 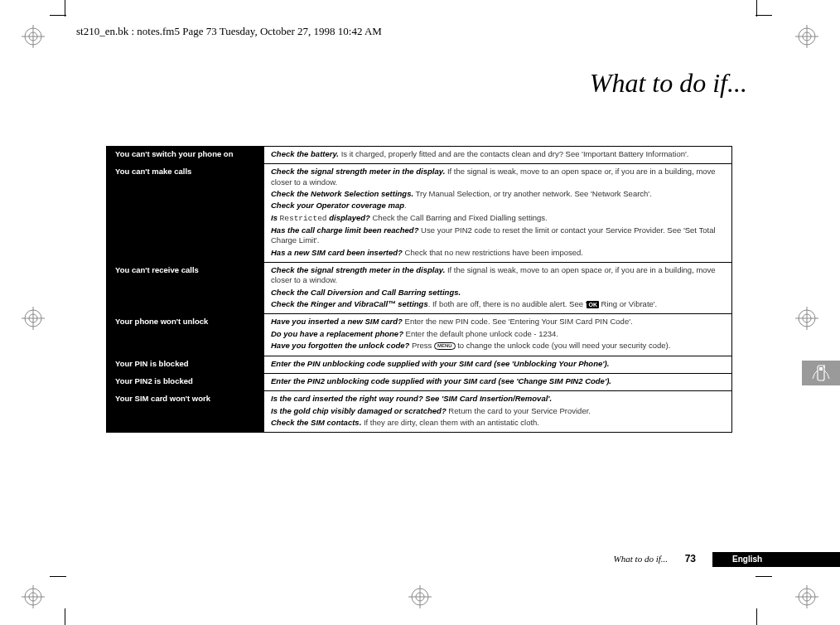 I want to click on page-number: 73, so click(x=691, y=559).